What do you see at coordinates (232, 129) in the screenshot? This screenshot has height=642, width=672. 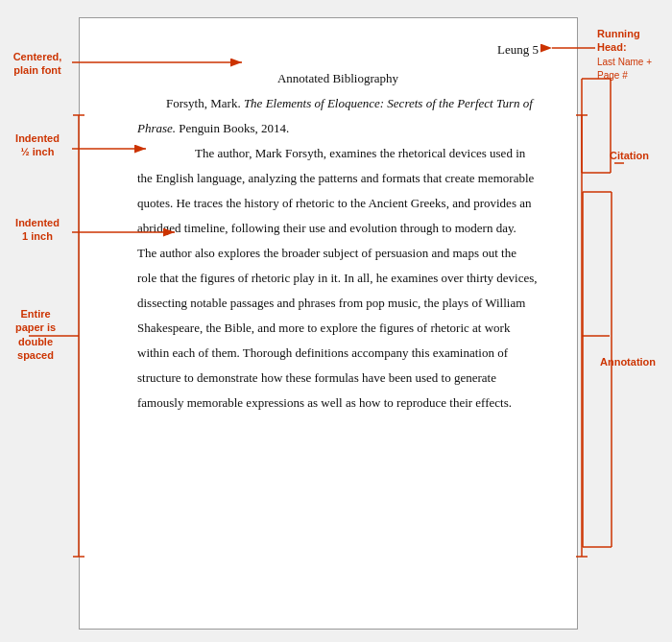 I see `citation-publisher: Penguin Books, 2014.` at bounding box center [232, 129].